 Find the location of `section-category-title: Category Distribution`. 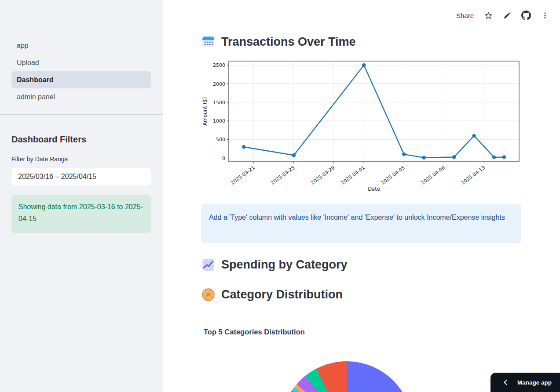

section-category-title: Category Distribution is located at coordinates (282, 294).